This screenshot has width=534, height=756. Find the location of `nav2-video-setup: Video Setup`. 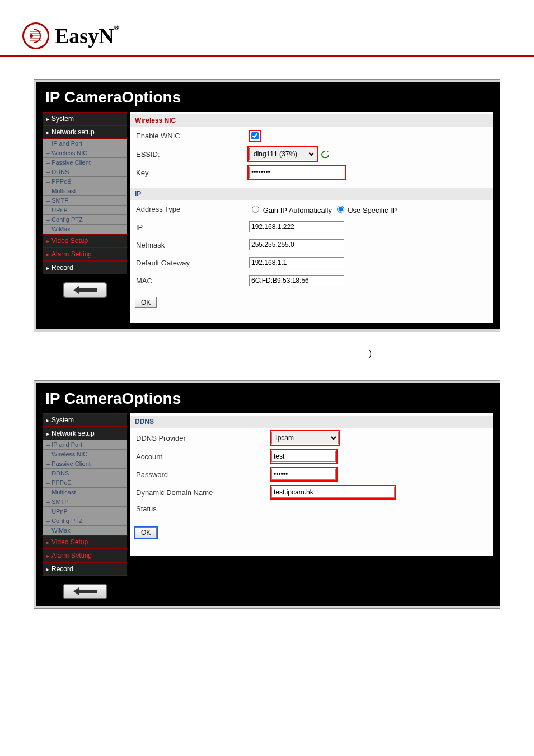

nav2-video-setup: Video Setup is located at coordinates (85, 542).